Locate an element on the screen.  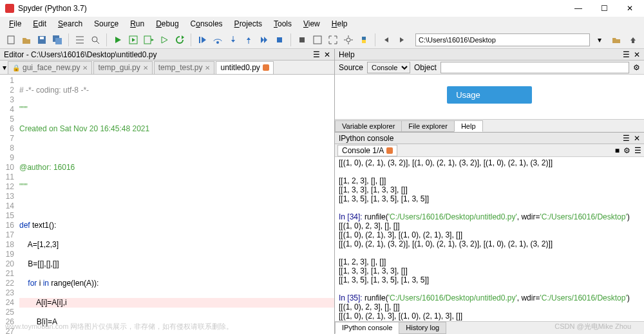
tab-label: gui_face_new.py is located at coordinates (52, 68).